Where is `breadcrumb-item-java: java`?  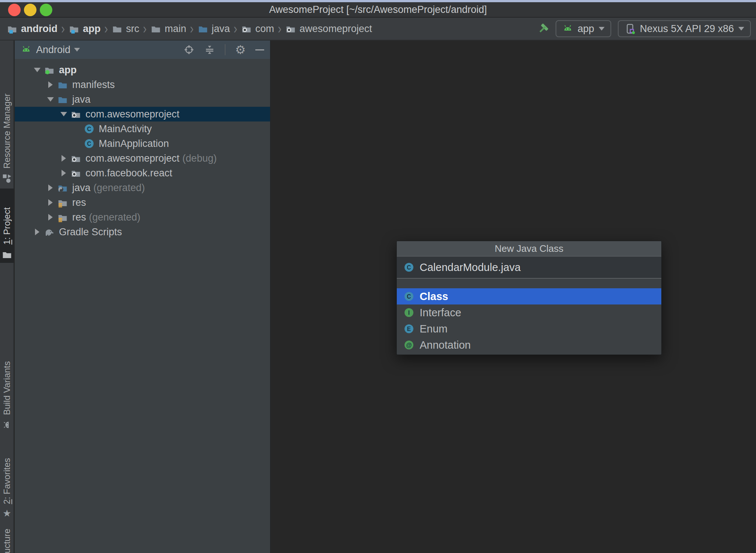 breadcrumb-item-java: java is located at coordinates (214, 29).